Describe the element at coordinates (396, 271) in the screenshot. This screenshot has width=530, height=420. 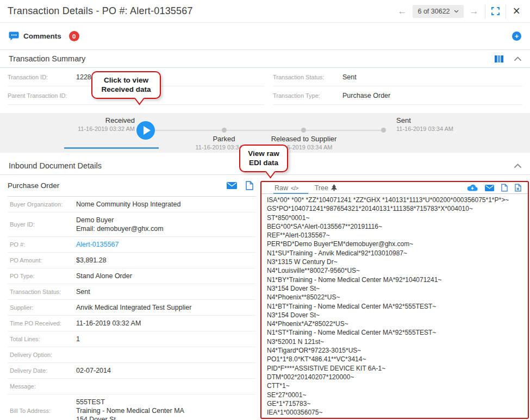
I see `edi-segment-line: N4*Louisville**80027-9560*US~` at that location.